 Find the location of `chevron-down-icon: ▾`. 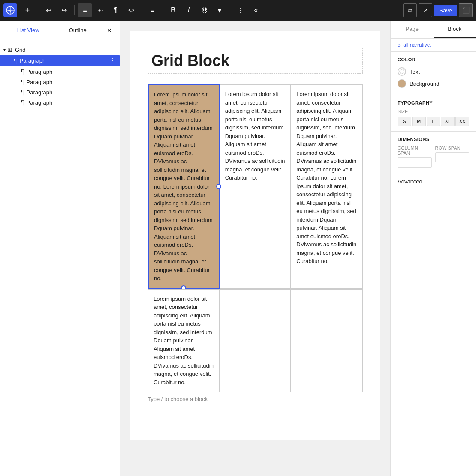

chevron-down-icon: ▾ is located at coordinates (4, 50).